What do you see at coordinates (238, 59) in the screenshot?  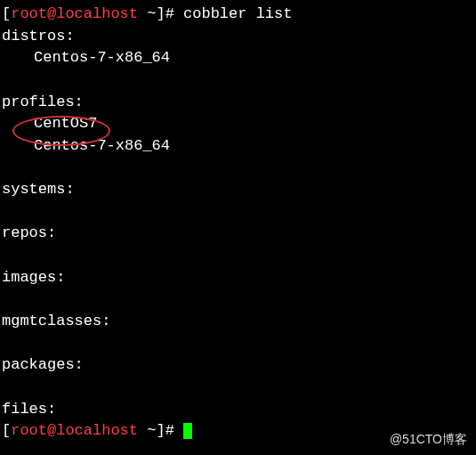 I see `distros-item: Centos-7-x86_64` at bounding box center [238, 59].